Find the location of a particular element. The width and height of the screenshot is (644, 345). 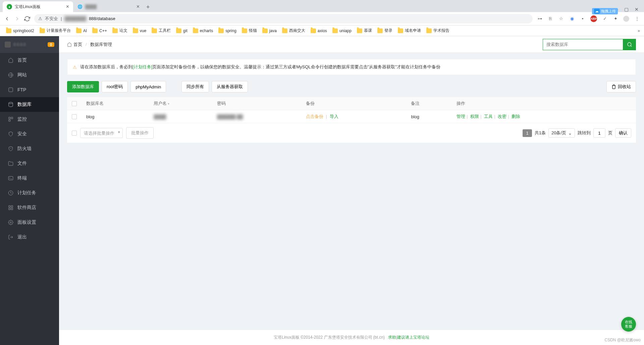

abp-icon: ABP is located at coordinates (594, 19).